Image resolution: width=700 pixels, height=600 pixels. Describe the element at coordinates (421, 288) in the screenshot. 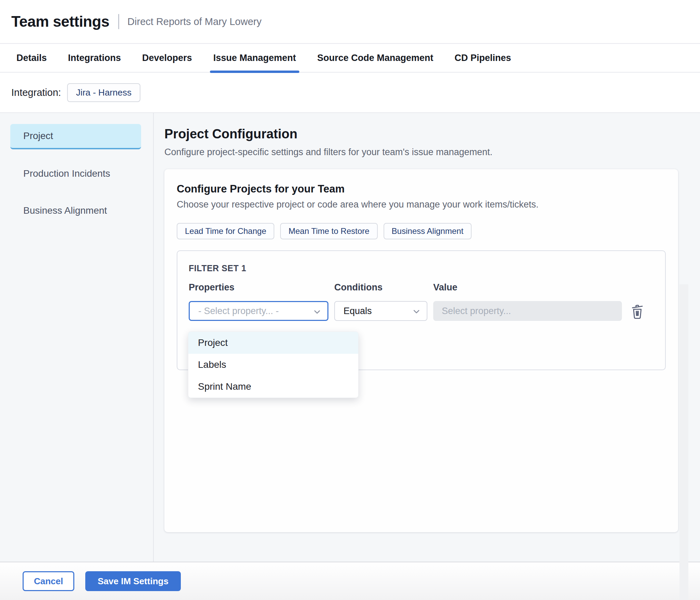

I see `filter-column-headers: Properties Conditions Value` at that location.